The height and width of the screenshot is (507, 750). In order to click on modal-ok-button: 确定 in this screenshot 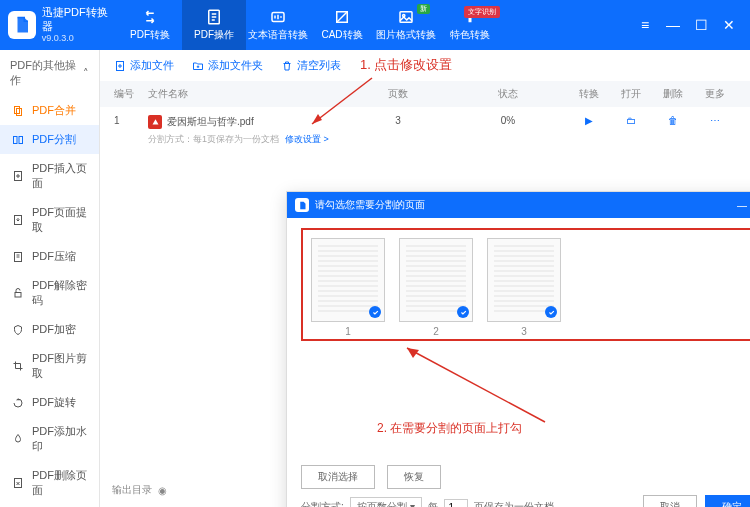, I will do `click(728, 501)`.